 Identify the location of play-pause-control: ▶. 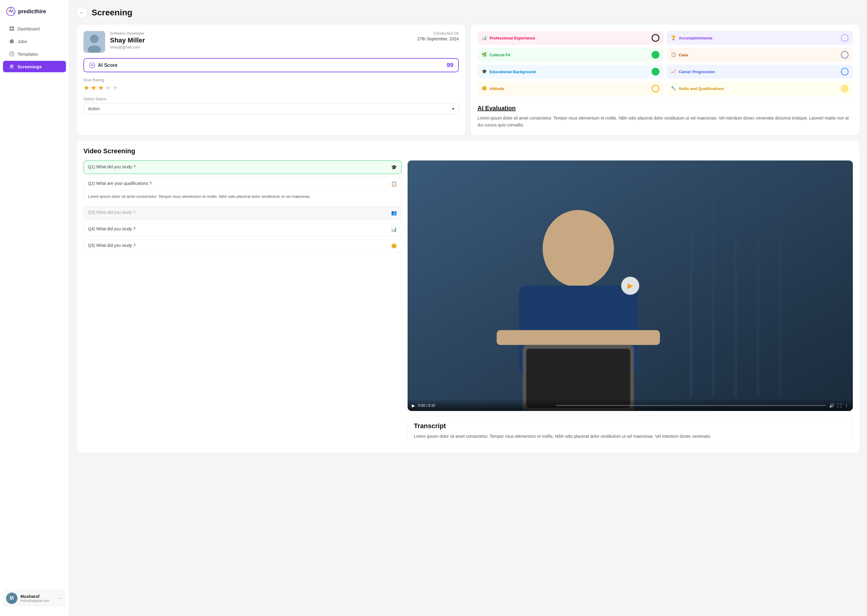
(414, 406).